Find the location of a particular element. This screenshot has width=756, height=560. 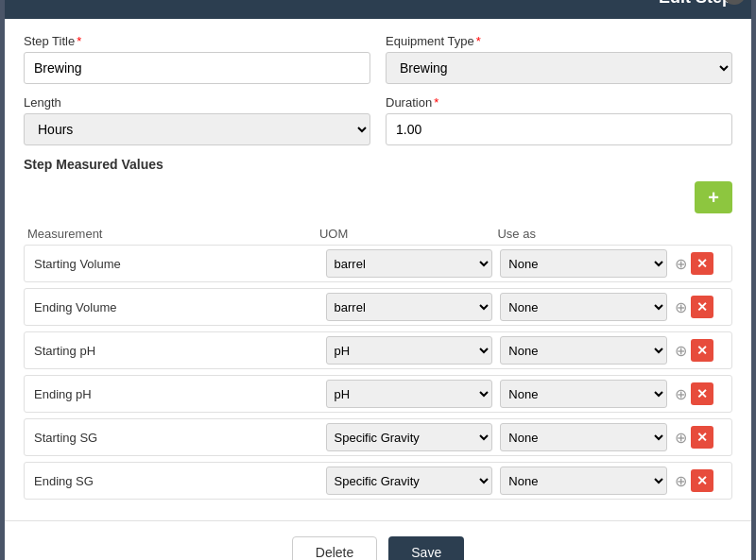

required-star-equipment: * is located at coordinates (478, 42).